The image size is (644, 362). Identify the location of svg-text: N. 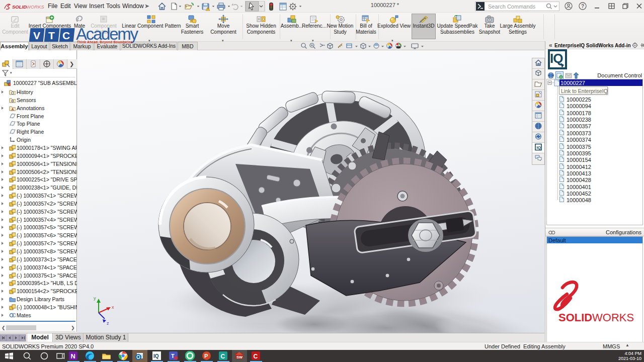
(73, 356).